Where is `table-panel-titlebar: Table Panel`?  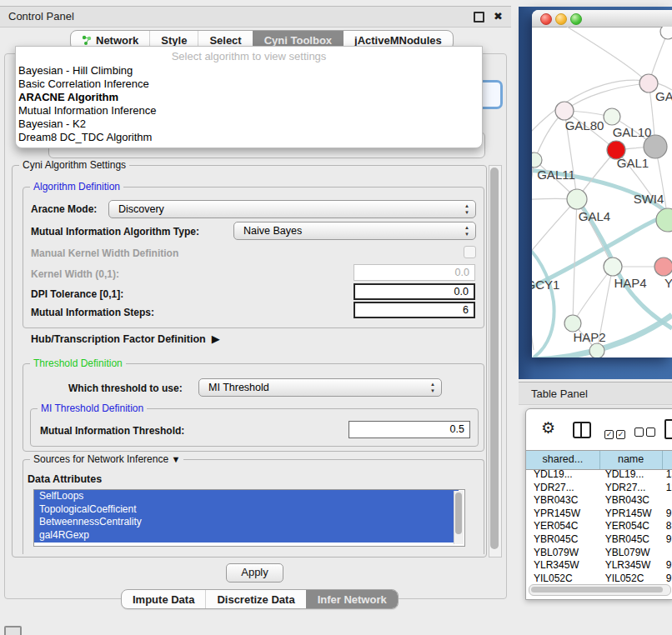
table-panel-titlebar: Table Panel is located at coordinates (595, 393).